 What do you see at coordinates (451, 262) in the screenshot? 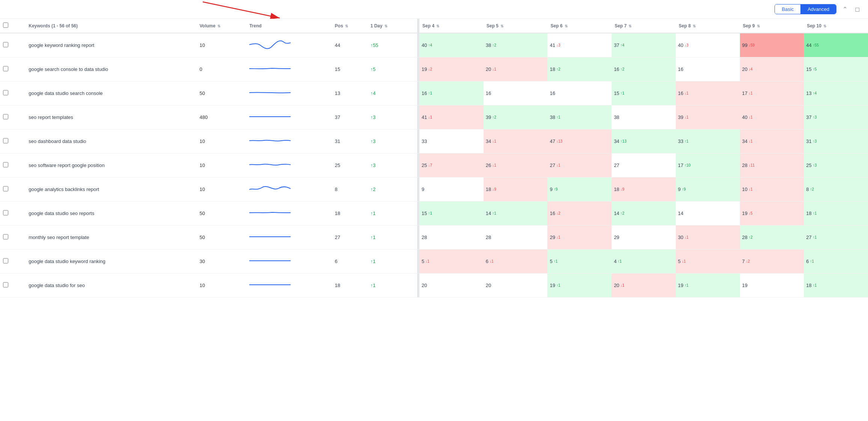
I see `date-cell: 5 ↓1` at bounding box center [451, 262].